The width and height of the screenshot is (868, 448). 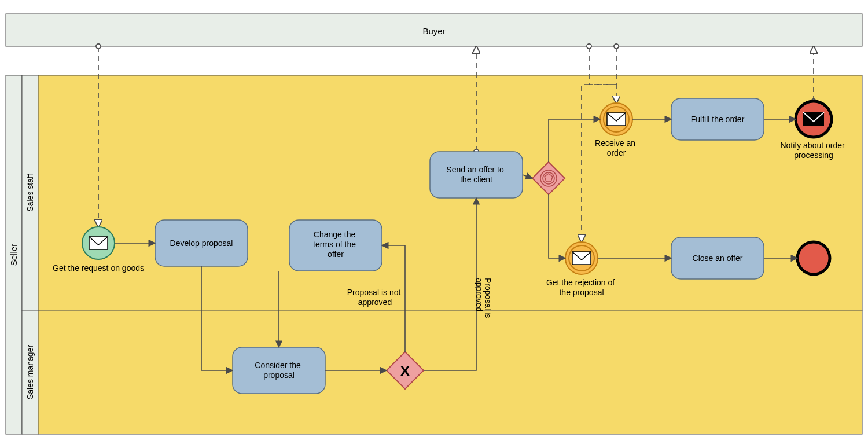 I want to click on start-event-label: Get the request on goods, so click(x=98, y=268).